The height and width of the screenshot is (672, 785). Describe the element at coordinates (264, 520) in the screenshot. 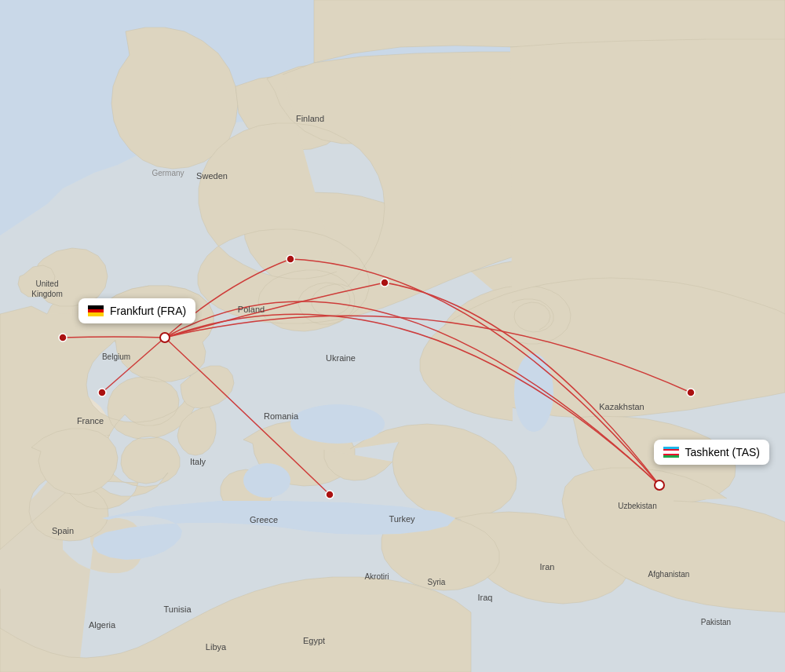

I see `label-greece: Greece` at that location.